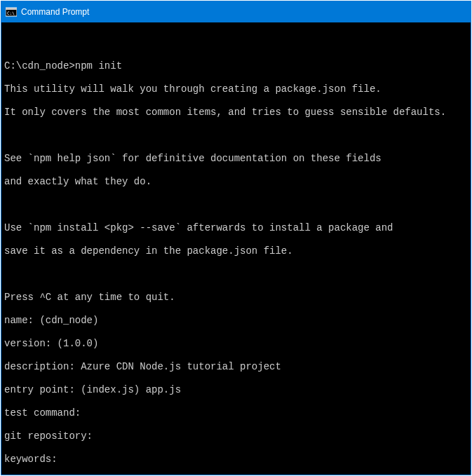 The image size is (472, 476). Describe the element at coordinates (236, 321) in the screenshot. I see `output-line: name: (cdn_node)` at that location.